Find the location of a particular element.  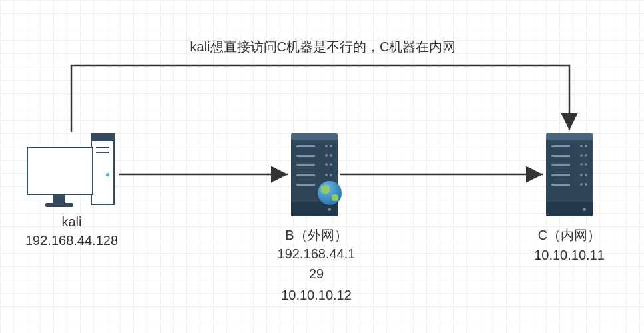

b-name: B（外网） is located at coordinates (316, 235).